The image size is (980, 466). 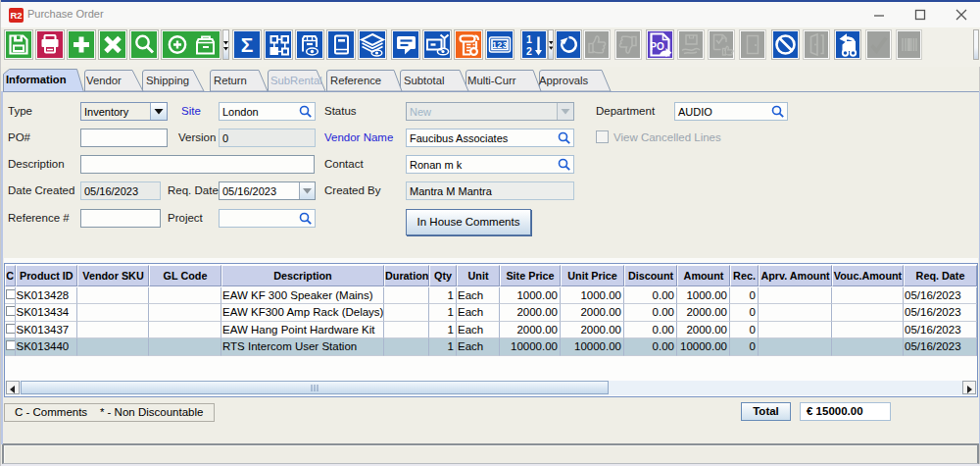 I want to click on svg-text: PO, so click(x=657, y=47).